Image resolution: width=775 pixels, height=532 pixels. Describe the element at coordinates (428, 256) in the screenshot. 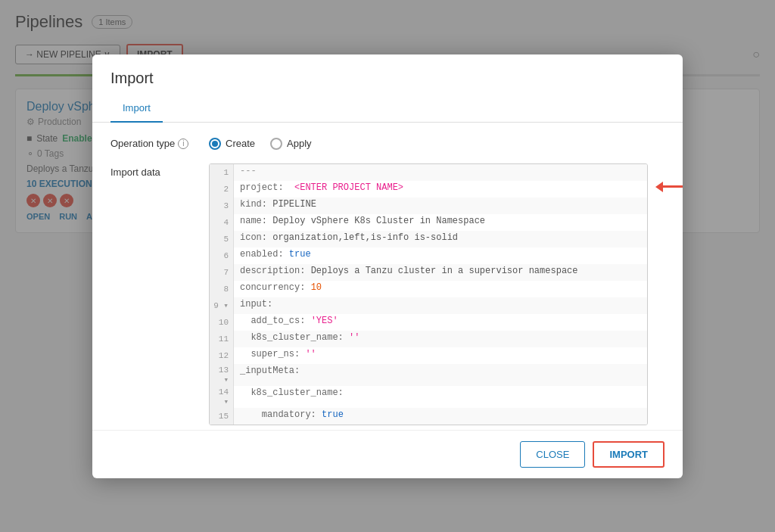

I see `code-line-6: 6 enabled: true` at that location.